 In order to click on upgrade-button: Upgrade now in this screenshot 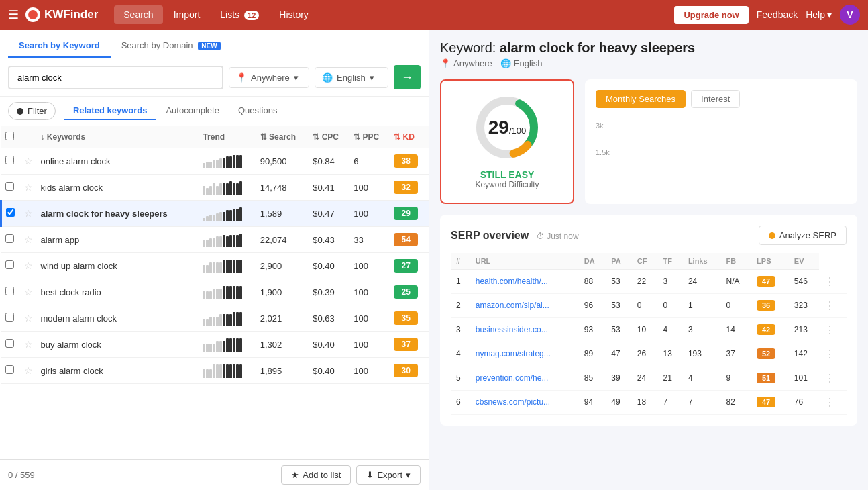, I will do `click(711, 15)`.